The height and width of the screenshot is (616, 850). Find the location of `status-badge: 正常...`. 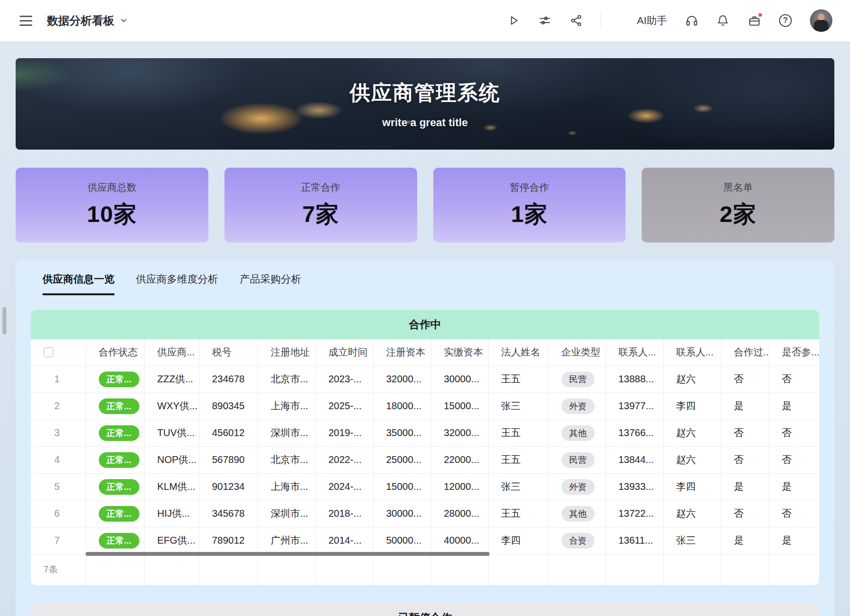

status-badge: 正常... is located at coordinates (119, 487).